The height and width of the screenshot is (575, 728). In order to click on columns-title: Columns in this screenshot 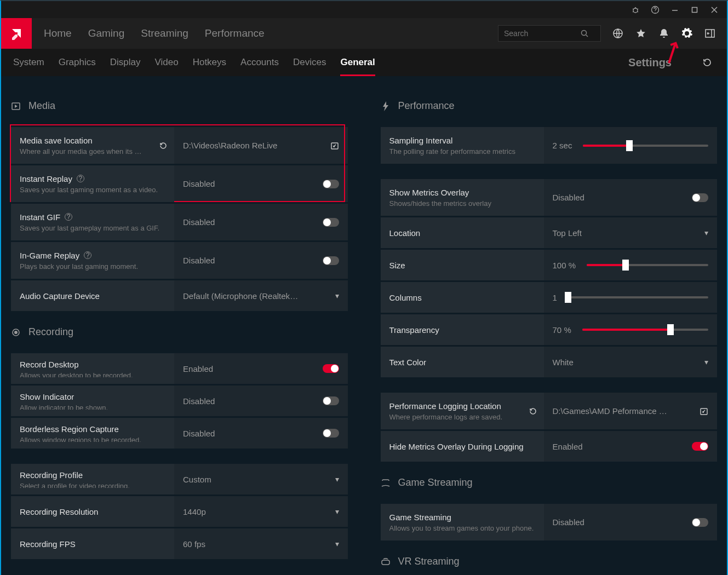, I will do `click(462, 298)`.